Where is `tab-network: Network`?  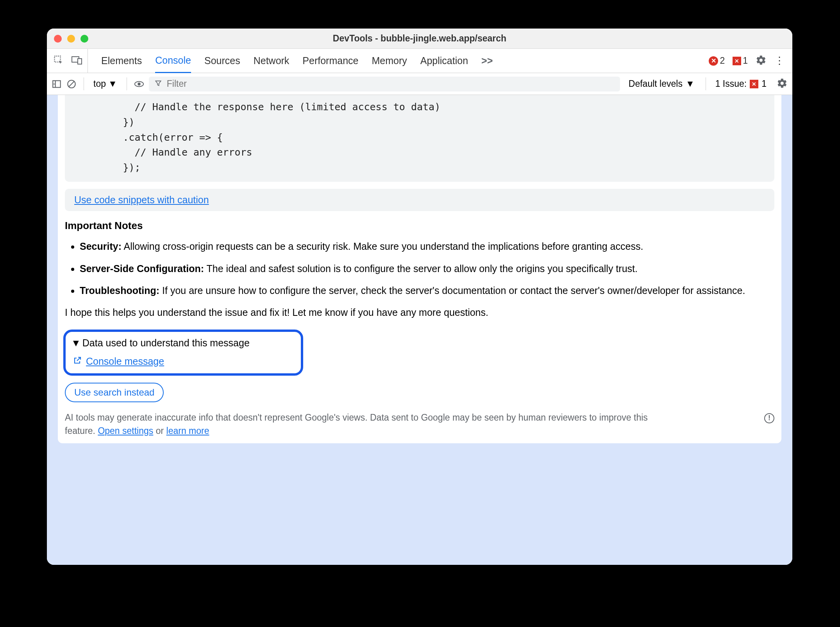
tab-network: Network is located at coordinates (272, 61).